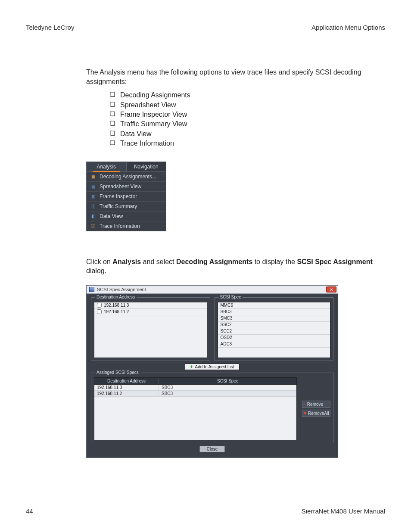  I want to click on tab-label: Navigation, so click(146, 167).